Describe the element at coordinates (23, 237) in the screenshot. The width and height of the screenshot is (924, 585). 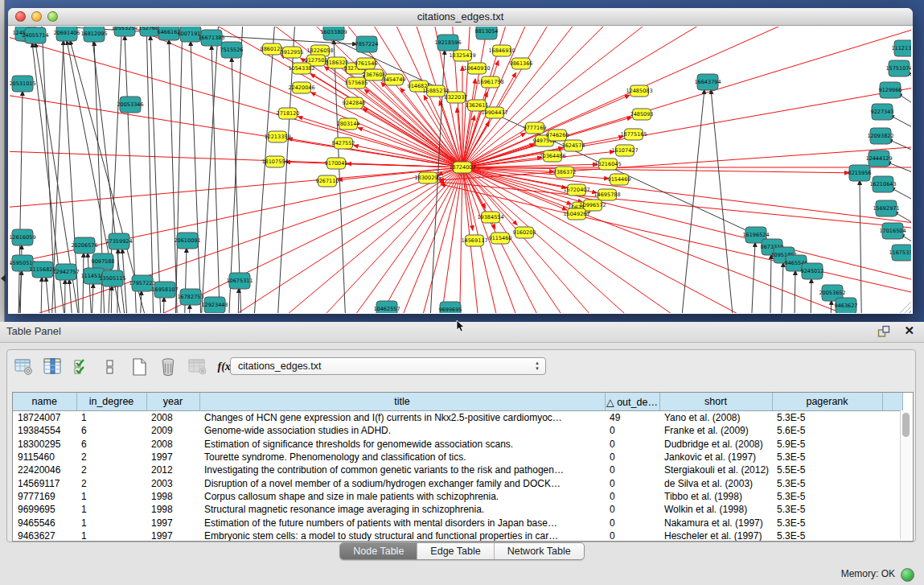
I see `graph-node: 12616059` at that location.